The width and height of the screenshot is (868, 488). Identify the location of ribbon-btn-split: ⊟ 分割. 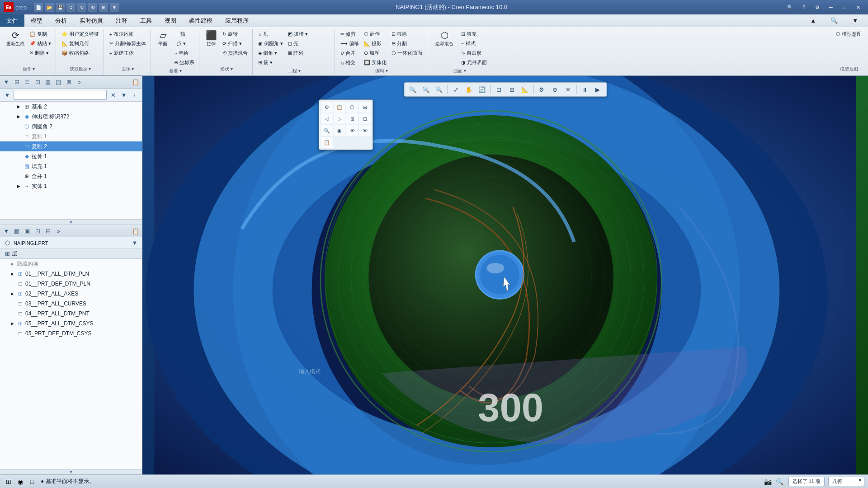
(407, 43).